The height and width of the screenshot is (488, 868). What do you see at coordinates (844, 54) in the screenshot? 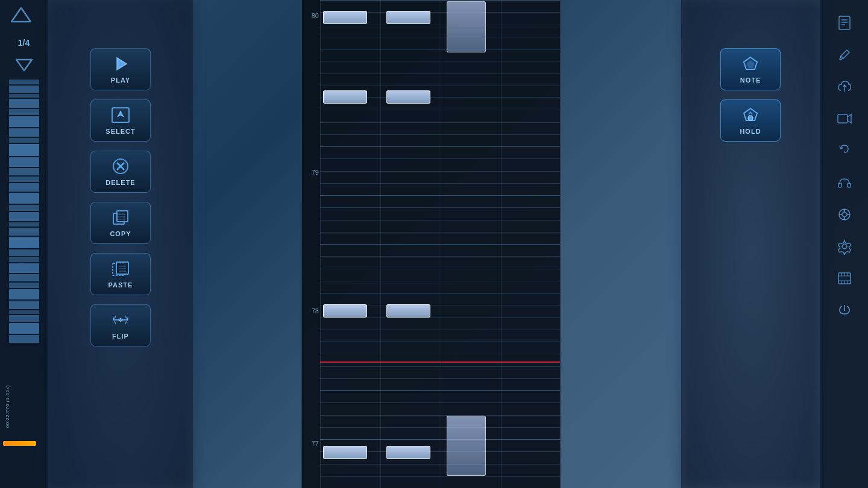
I see `edit-icon-button` at bounding box center [844, 54].